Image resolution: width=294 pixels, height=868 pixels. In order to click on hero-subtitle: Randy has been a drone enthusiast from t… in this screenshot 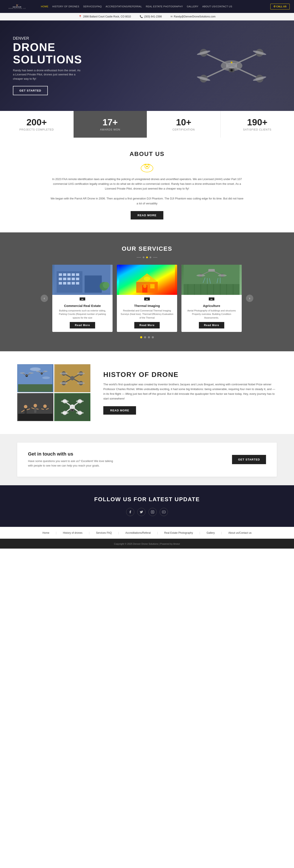, I will do `click(47, 75)`.